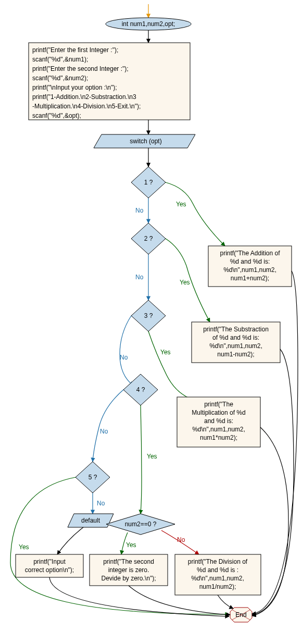 Image resolution: width=302 pixels, height=644 pixels. What do you see at coordinates (235, 354) in the screenshot?
I see `sub-l4: num1-num2);` at bounding box center [235, 354].